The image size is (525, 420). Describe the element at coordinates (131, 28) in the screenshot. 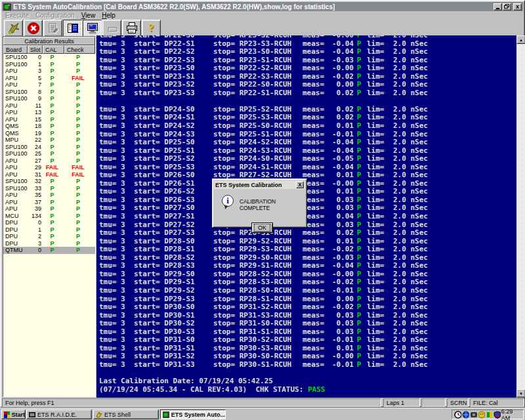

I see `print-button` at that location.